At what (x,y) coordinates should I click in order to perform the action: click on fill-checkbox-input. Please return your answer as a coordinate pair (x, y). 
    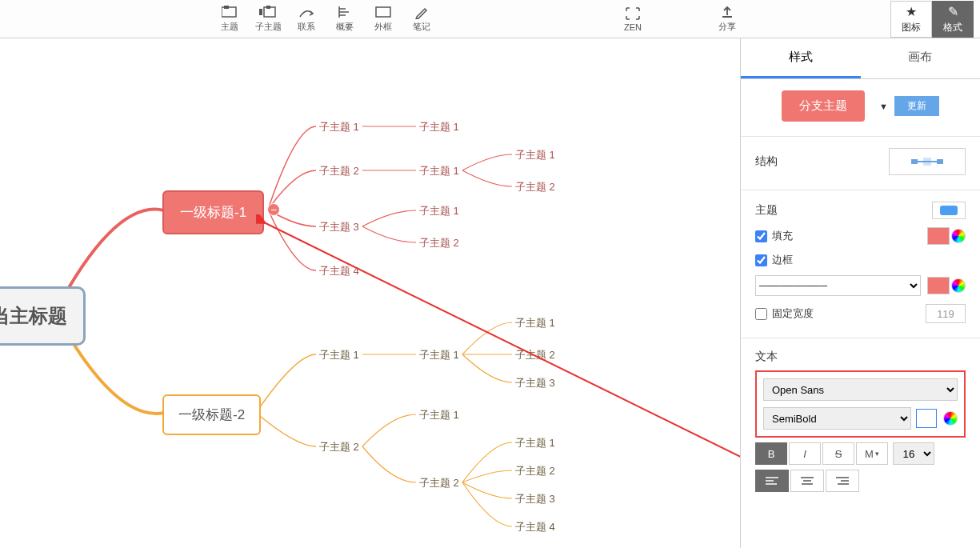
    Looking at the image, I should click on (762, 237).